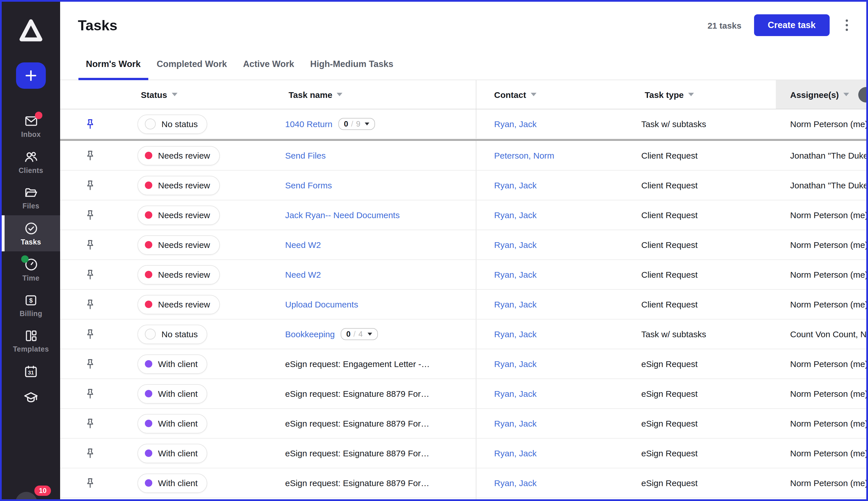  Describe the element at coordinates (381, 94) in the screenshot. I see `column-header-task-name: Task name` at that location.